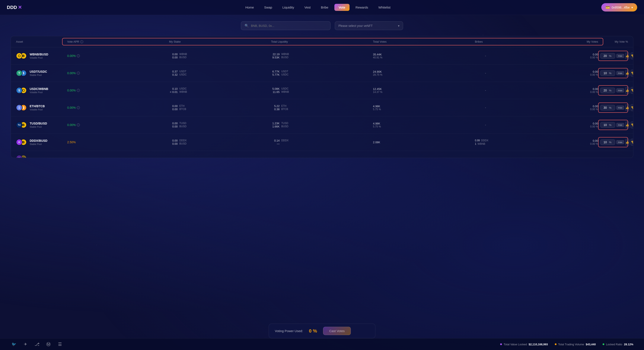 Image resolution: width=644 pixels, height=350 pixels. I want to click on github-icon: ⎇, so click(37, 344).